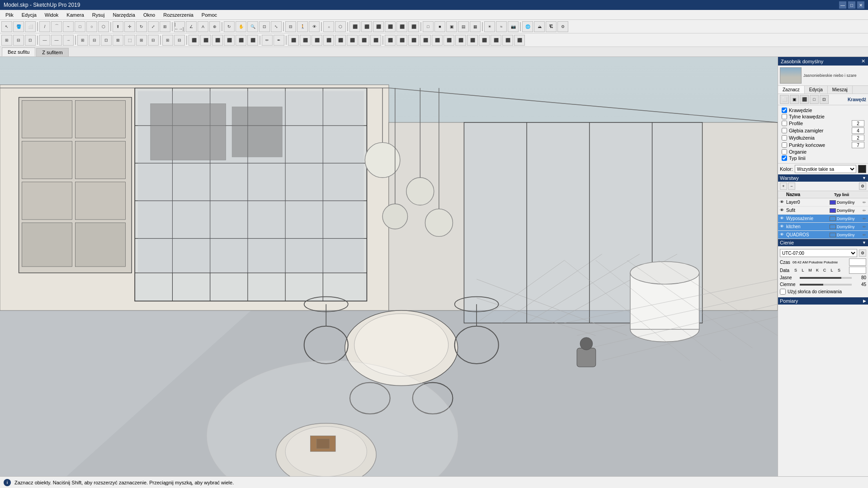 The image size is (868, 488). I want to click on tb2-plug1: ⬛, so click(194, 40).